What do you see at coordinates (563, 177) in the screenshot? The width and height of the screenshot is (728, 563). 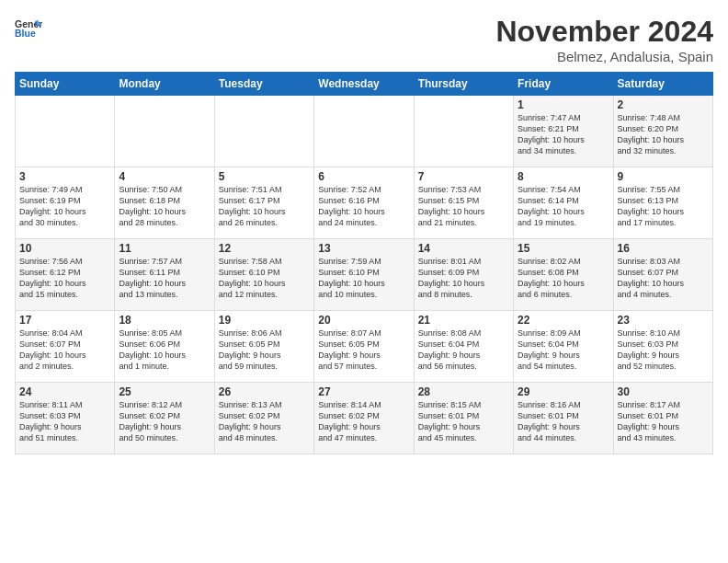 I see `day-number: 8` at bounding box center [563, 177].